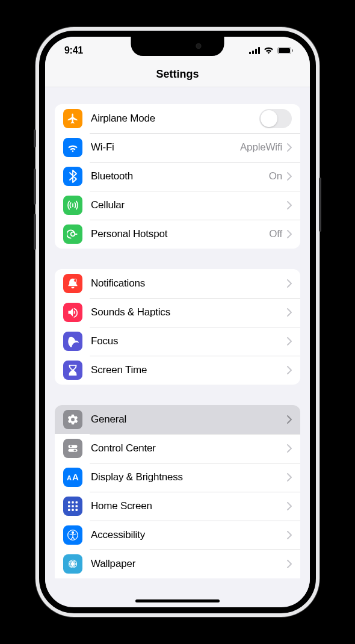  Describe the element at coordinates (261, 147) in the screenshot. I see `wifi-value: AppleWifi` at that location.